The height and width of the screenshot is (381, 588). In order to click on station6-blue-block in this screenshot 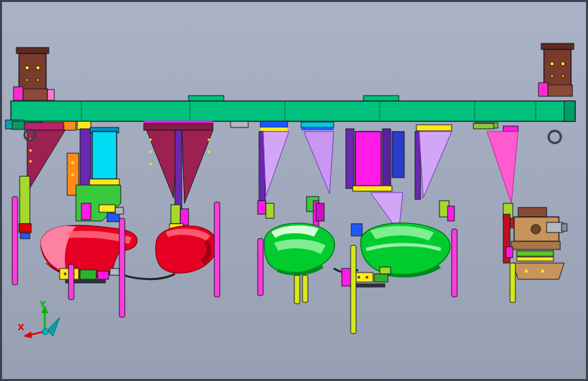, I will do `click(357, 230)`.